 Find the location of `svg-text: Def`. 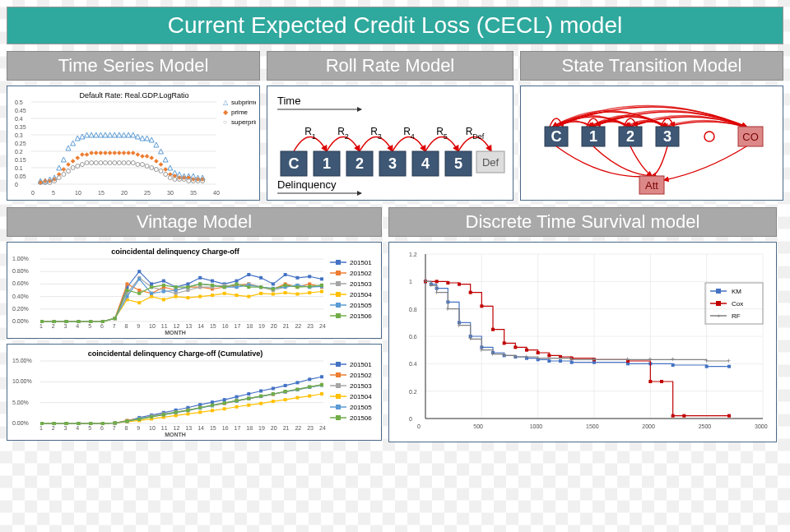

svg-text: Def is located at coordinates (490, 163).